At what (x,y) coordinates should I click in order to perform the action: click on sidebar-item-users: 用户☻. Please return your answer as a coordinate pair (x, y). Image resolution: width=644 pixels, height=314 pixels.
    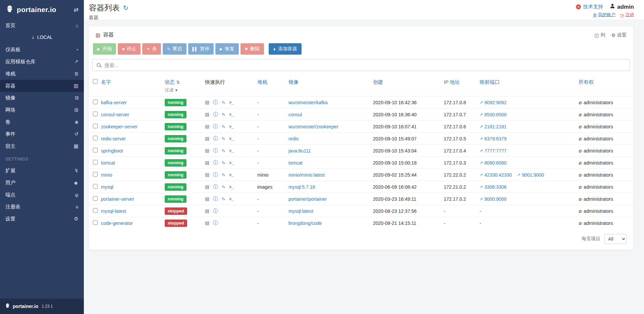
    Looking at the image, I should click on (42, 183).